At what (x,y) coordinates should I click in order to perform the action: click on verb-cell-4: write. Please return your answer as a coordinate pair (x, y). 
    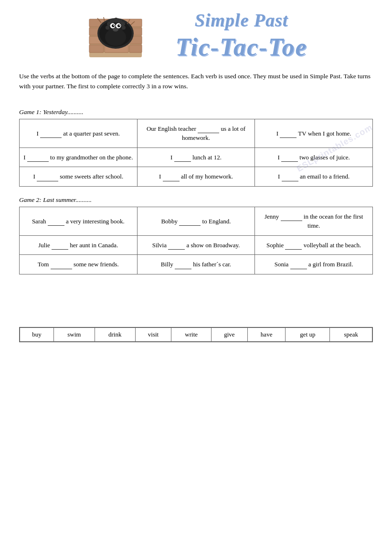
    Looking at the image, I should click on (191, 334).